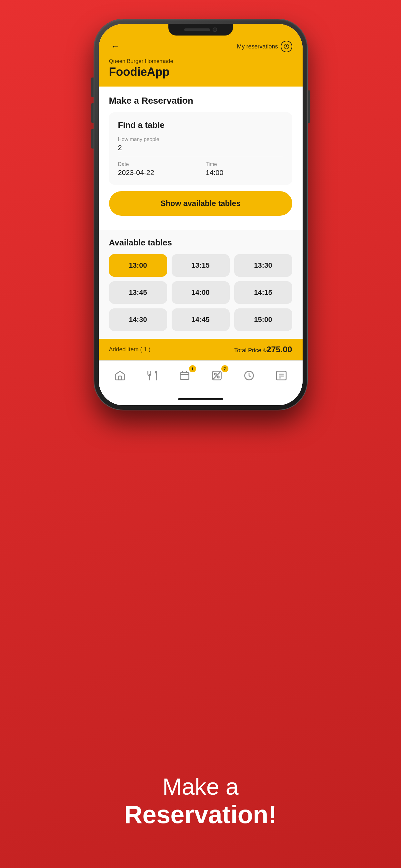 The image size is (401, 868). Describe the element at coordinates (201, 101) in the screenshot. I see `reservation-title: Make a Reservation` at that location.